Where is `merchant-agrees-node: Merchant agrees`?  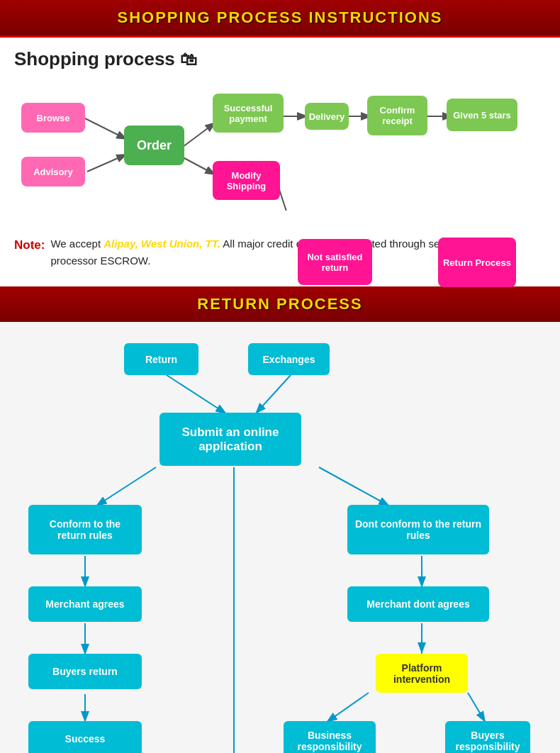 merchant-agrees-node: Merchant agrees is located at coordinates (85, 604).